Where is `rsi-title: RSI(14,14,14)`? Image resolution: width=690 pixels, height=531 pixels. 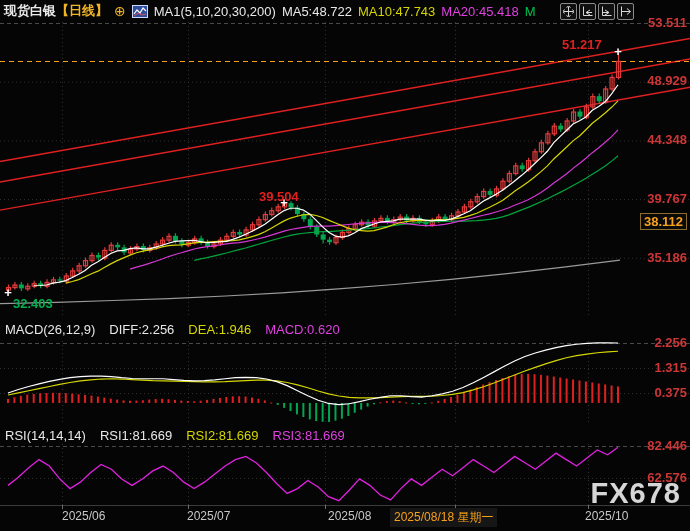
rsi-title: RSI(14,14,14) is located at coordinates (46, 436).